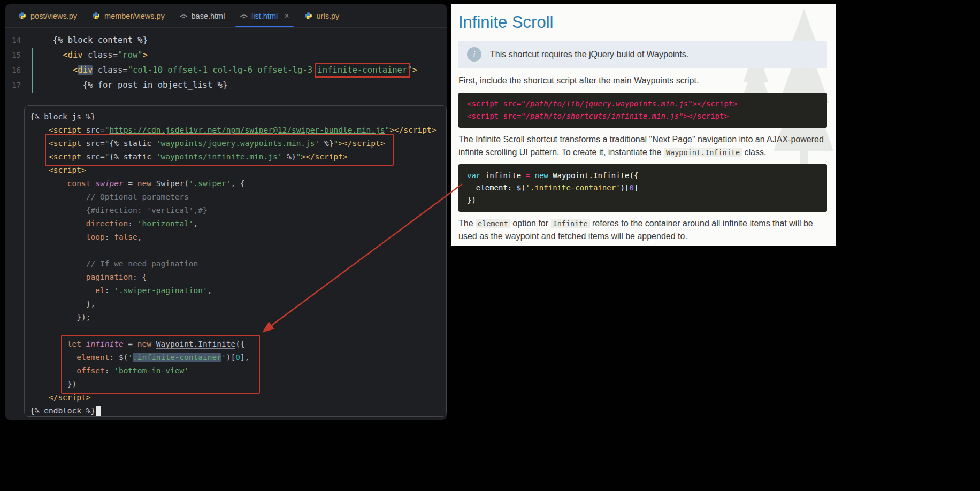  I want to click on code-token: src, so click(93, 157).